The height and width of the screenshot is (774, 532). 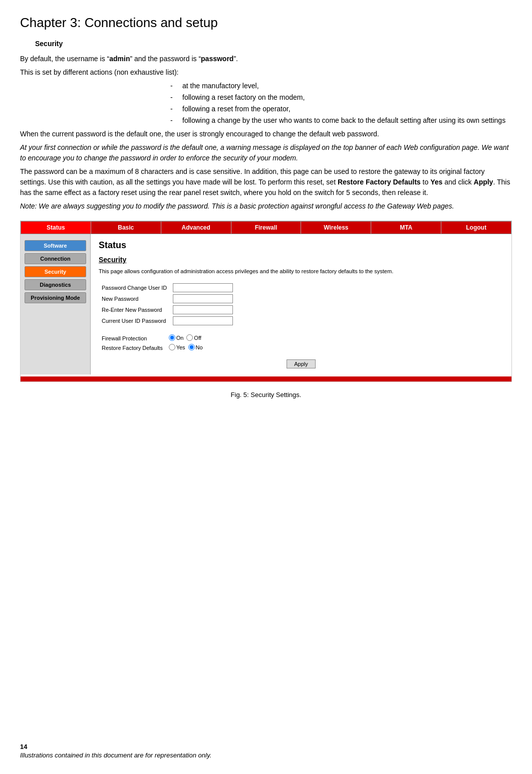 What do you see at coordinates (301, 260) in the screenshot?
I see `panel-subtitle: Security` at bounding box center [301, 260].